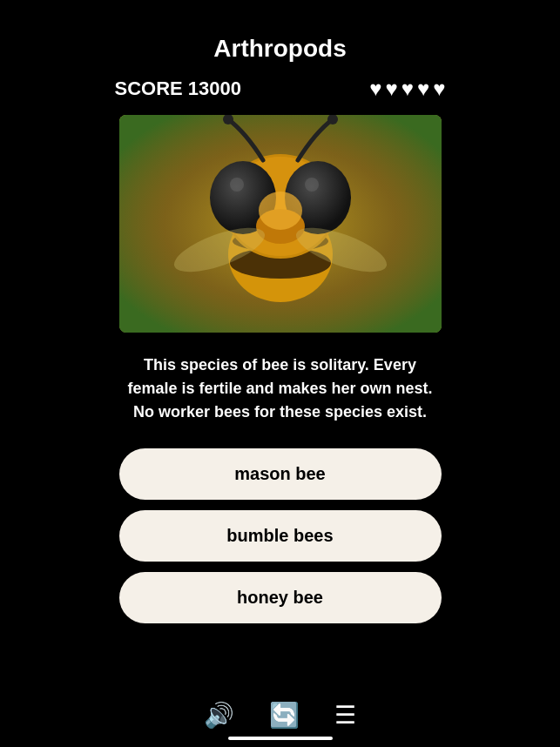 This screenshot has height=747, width=560. What do you see at coordinates (280, 738) in the screenshot?
I see `home-indicator` at bounding box center [280, 738].